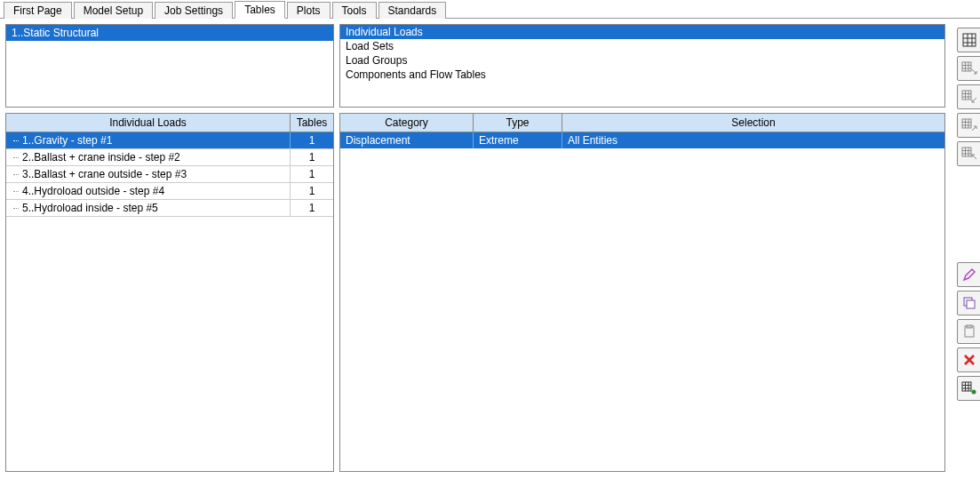 This screenshot has width=980, height=479. Describe the element at coordinates (148, 174) in the screenshot. I see `cell-label: 3..Ballast + crane outside - step #3` at that location.